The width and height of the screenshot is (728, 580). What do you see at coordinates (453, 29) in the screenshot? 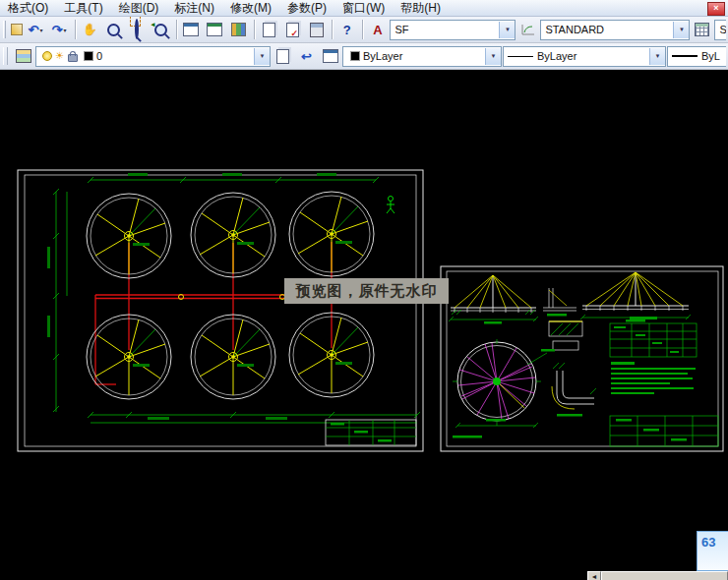
I see `text-style-combo: SF ▼` at bounding box center [453, 29].